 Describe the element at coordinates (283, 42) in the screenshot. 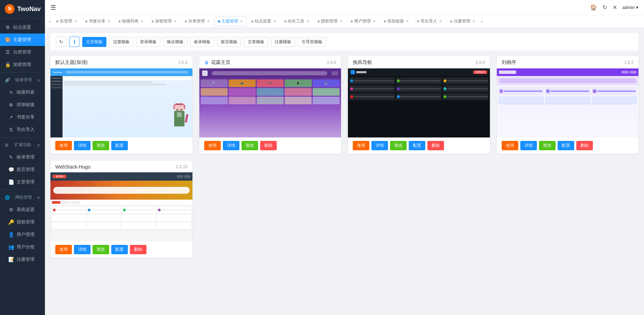

I see `btn-register-template: 注册模板` at that location.